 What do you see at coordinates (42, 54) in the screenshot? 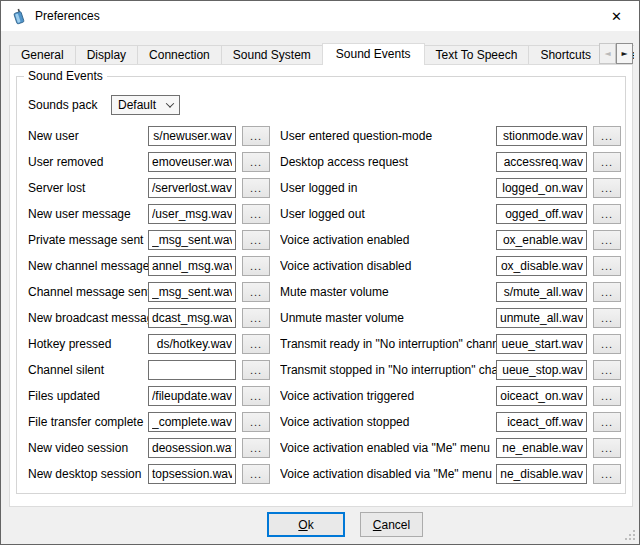
I see `tab-general: General` at bounding box center [42, 54].